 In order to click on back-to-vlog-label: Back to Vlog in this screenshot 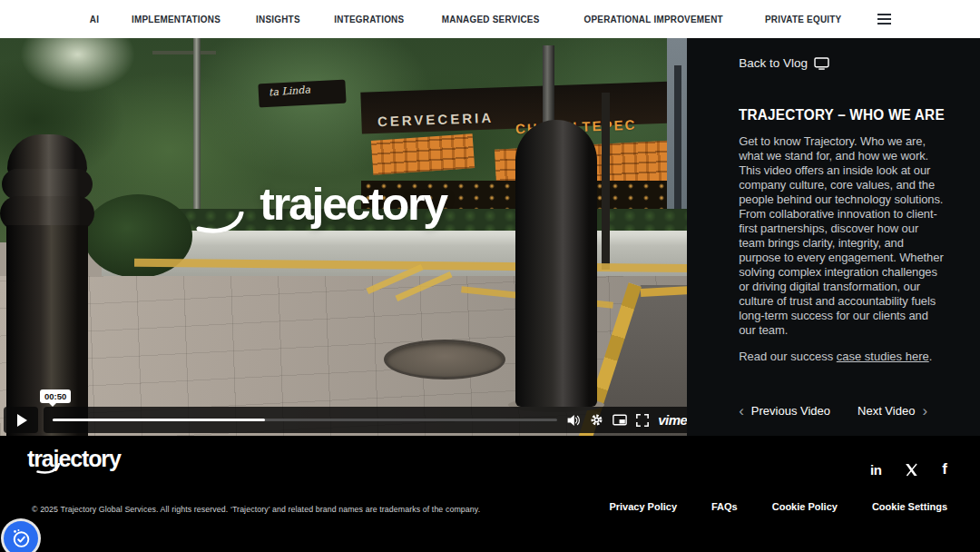, I will do `click(773, 64)`.